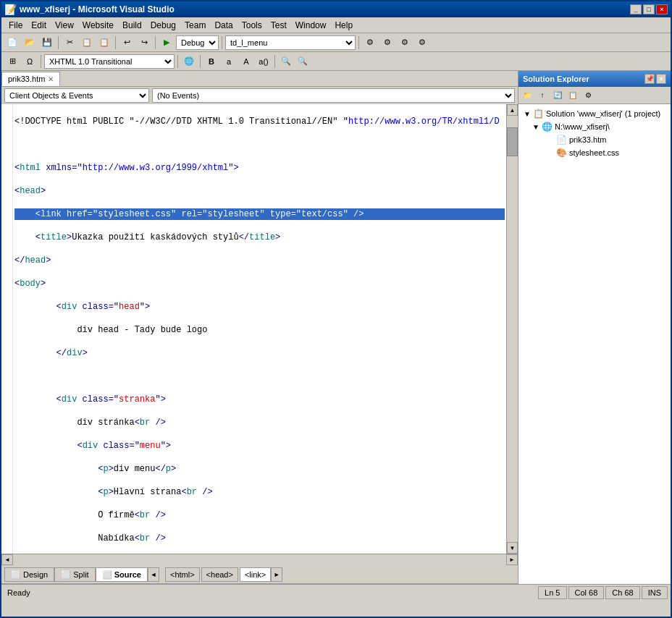  Describe the element at coordinates (512, 560) in the screenshot. I see `scroll-right-btn: ►` at that location.